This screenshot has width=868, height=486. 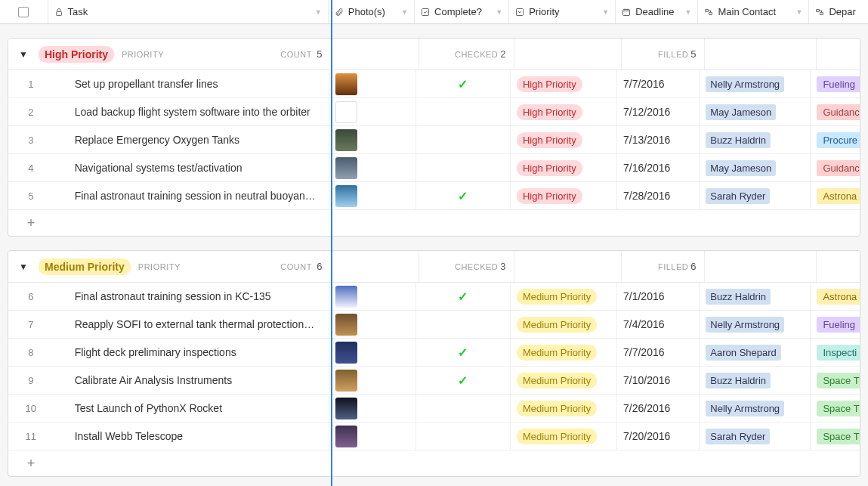 I want to click on table-row: 5 Final astronaut training session in ne…, so click(x=434, y=197).